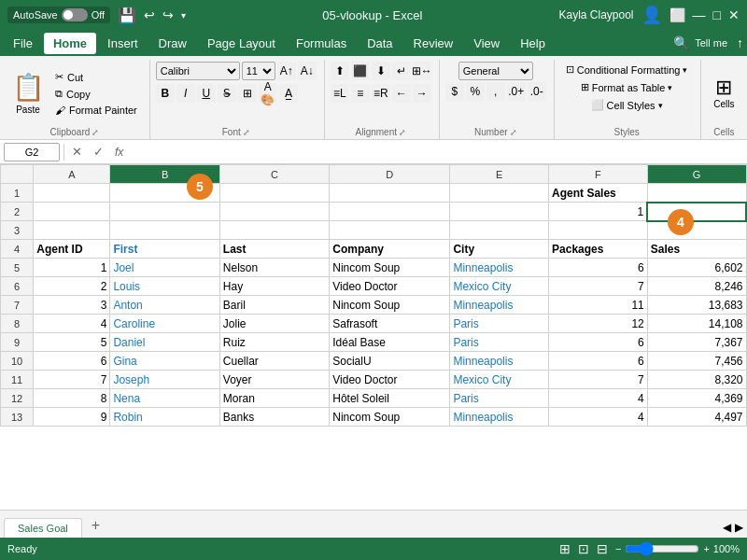 The image size is (747, 560). What do you see at coordinates (697, 324) in the screenshot?
I see `cell-g8: 14,108` at bounding box center [697, 324].